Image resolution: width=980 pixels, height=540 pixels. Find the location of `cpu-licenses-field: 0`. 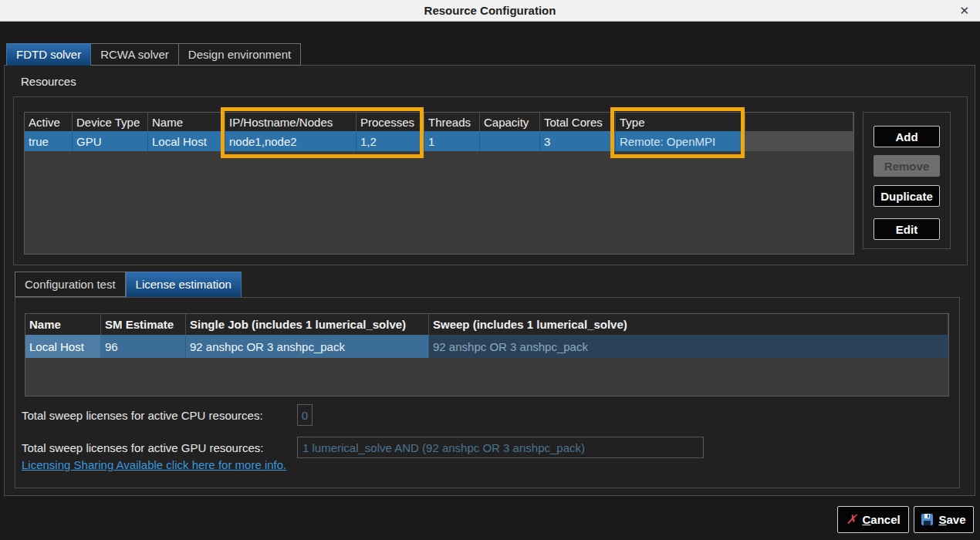

cpu-licenses-field: 0 is located at coordinates (305, 415).